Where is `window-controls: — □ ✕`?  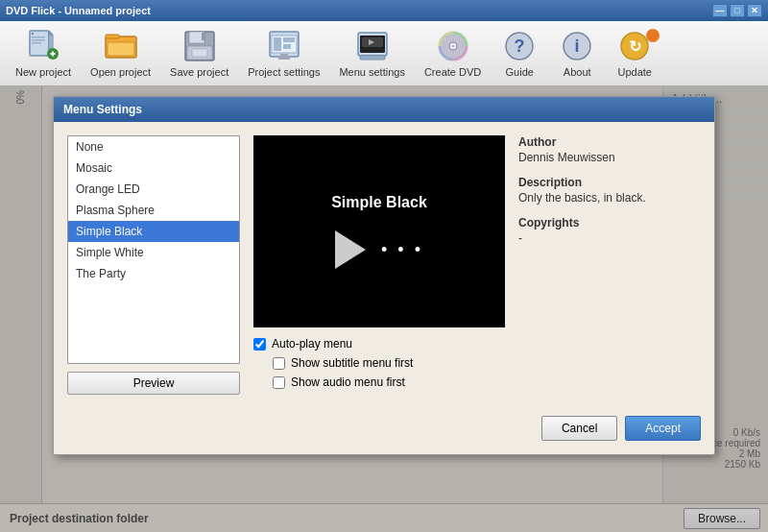 window-controls: — □ ✕ is located at coordinates (737, 11).